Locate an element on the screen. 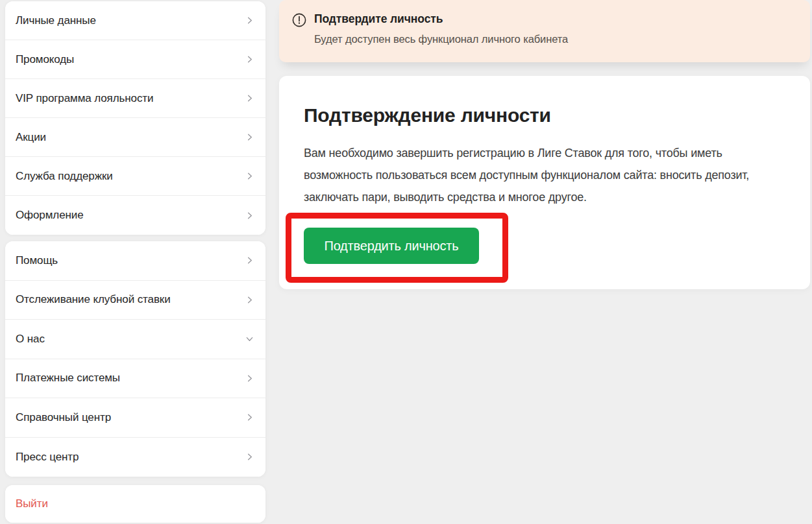 The image size is (812, 524). sidebar-group-info: Помощь Отслеживание клубной ставки О нас… is located at coordinates (135, 359).